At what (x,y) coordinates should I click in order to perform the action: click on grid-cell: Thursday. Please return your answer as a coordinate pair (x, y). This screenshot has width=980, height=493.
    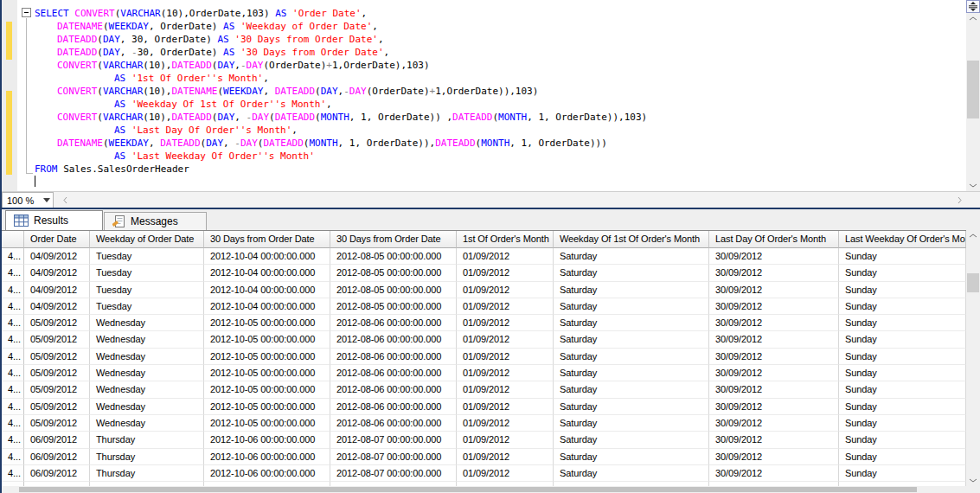
    Looking at the image, I should click on (147, 439).